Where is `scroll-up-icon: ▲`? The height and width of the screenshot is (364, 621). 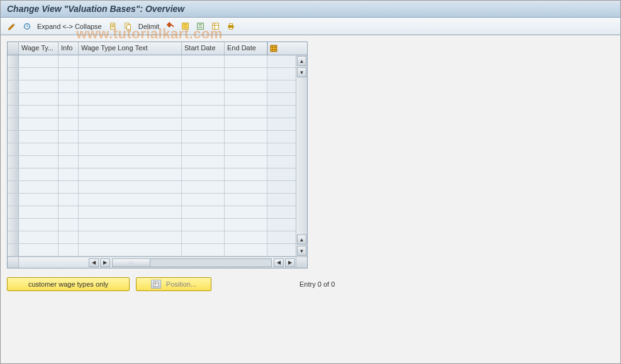
scroll-up-icon: ▲ is located at coordinates (302, 61).